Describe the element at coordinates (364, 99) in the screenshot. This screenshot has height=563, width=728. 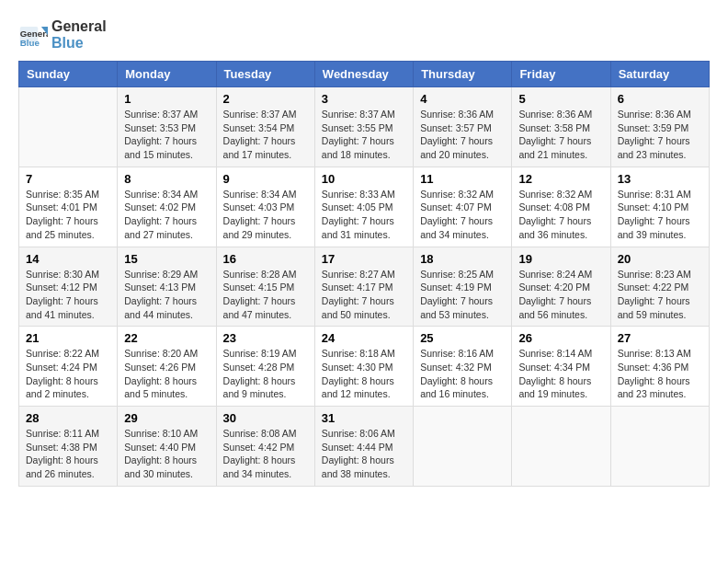
I see `day-number: 3` at that location.